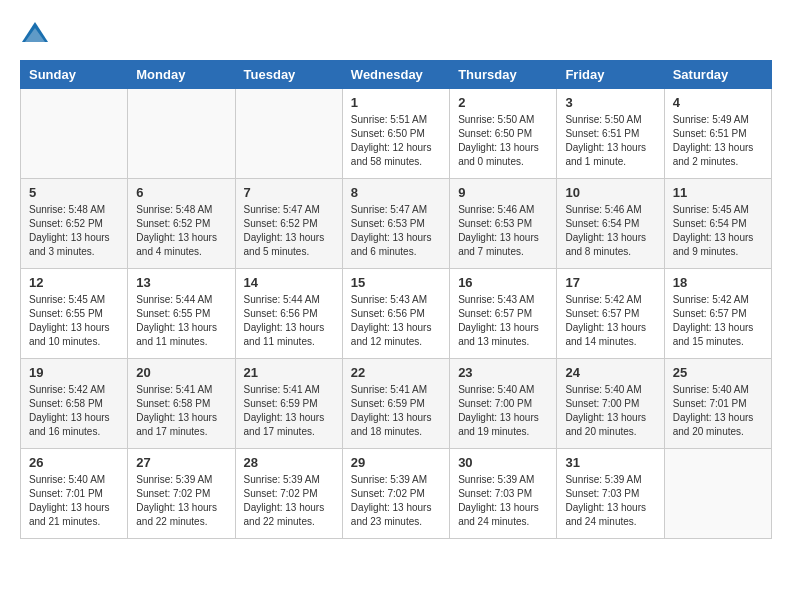 The image size is (792, 612). Describe the element at coordinates (396, 404) in the screenshot. I see `calendar-week-4: 19Sunrise: 5:42 AM Sunset: 6:58 PM Dayli…` at that location.